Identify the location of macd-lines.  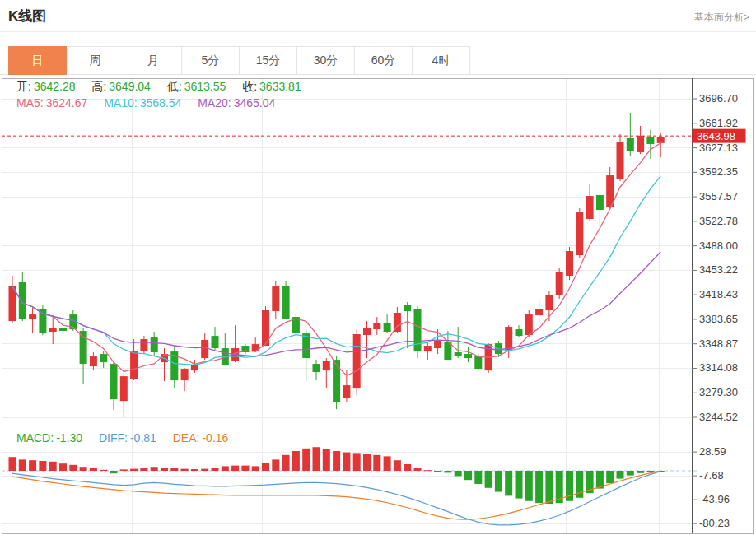
(336, 498).